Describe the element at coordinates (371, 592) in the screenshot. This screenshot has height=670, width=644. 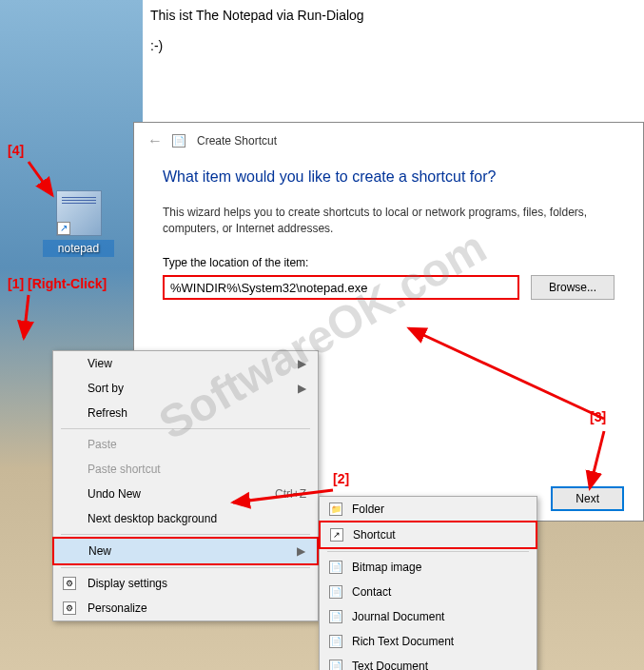
I see `submenu-item-label: Contact` at that location.